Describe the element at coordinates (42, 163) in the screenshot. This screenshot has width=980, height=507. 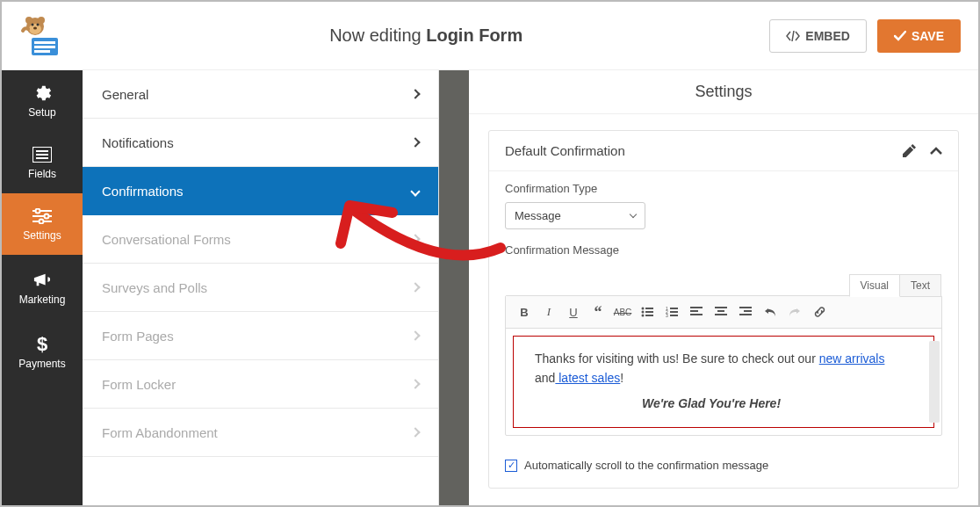
I see `sidebar-item-fields: Fields` at that location.